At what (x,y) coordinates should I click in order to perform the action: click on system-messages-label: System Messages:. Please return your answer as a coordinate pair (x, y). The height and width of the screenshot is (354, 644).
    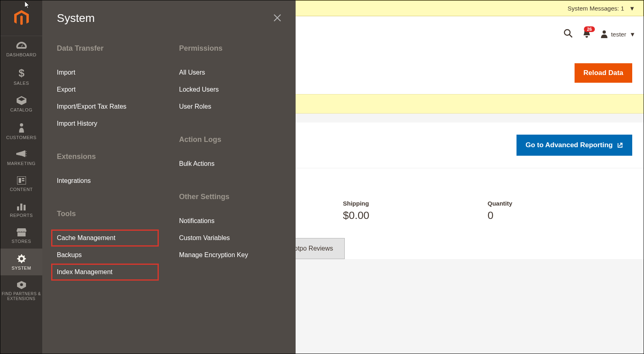
    Looking at the image, I should click on (594, 8).